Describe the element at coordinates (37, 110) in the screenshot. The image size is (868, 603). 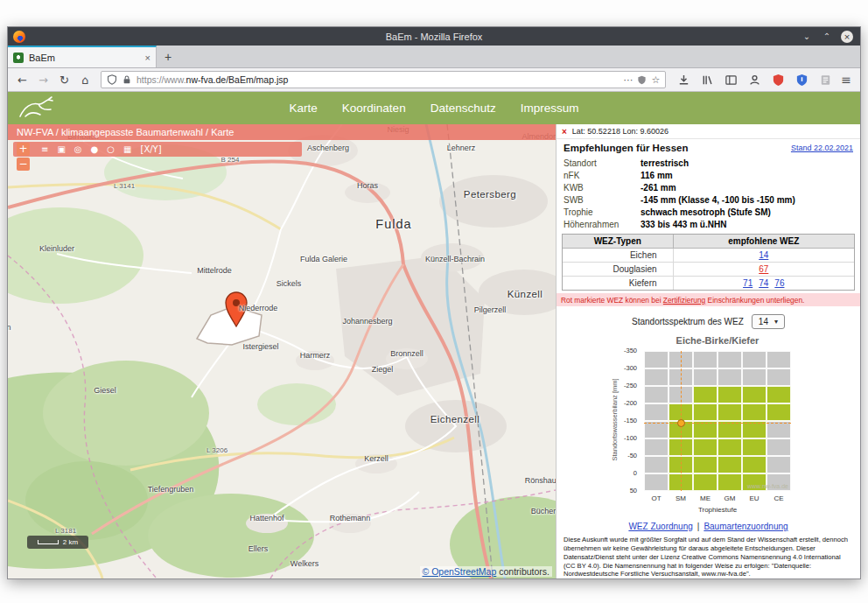
I see `nwfva-logo` at that location.